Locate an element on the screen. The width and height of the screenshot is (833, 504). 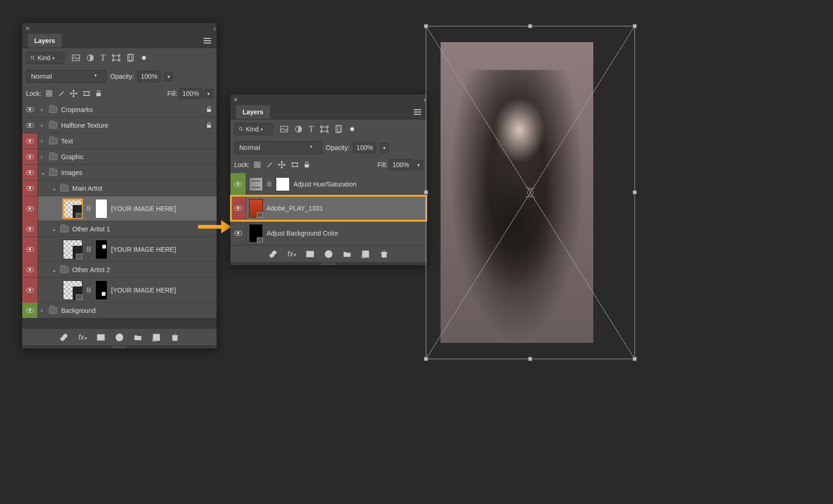
close-icon: ✕ is located at coordinates (236, 100).